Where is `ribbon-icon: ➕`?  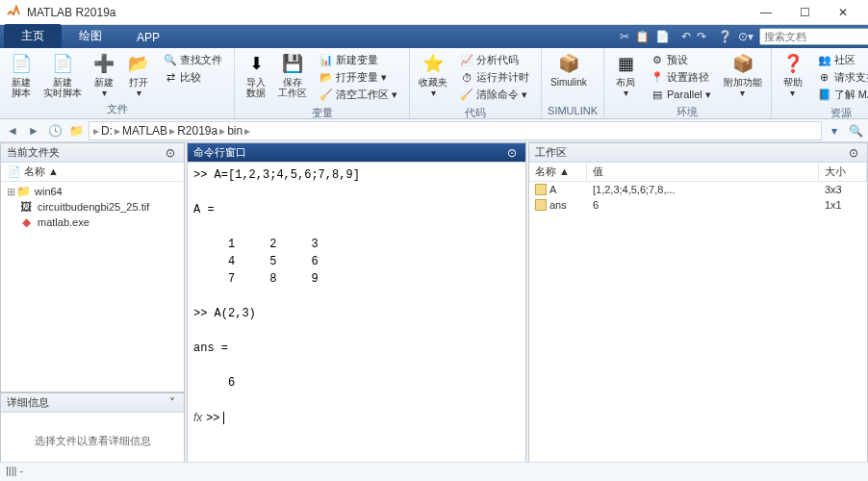 ribbon-icon: ➕ is located at coordinates (104, 63).